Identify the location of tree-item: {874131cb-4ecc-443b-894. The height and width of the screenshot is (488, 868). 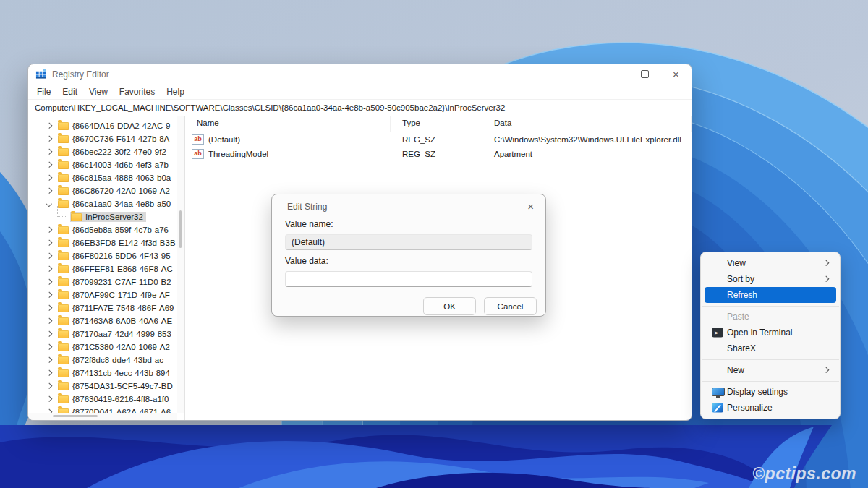
(106, 373).